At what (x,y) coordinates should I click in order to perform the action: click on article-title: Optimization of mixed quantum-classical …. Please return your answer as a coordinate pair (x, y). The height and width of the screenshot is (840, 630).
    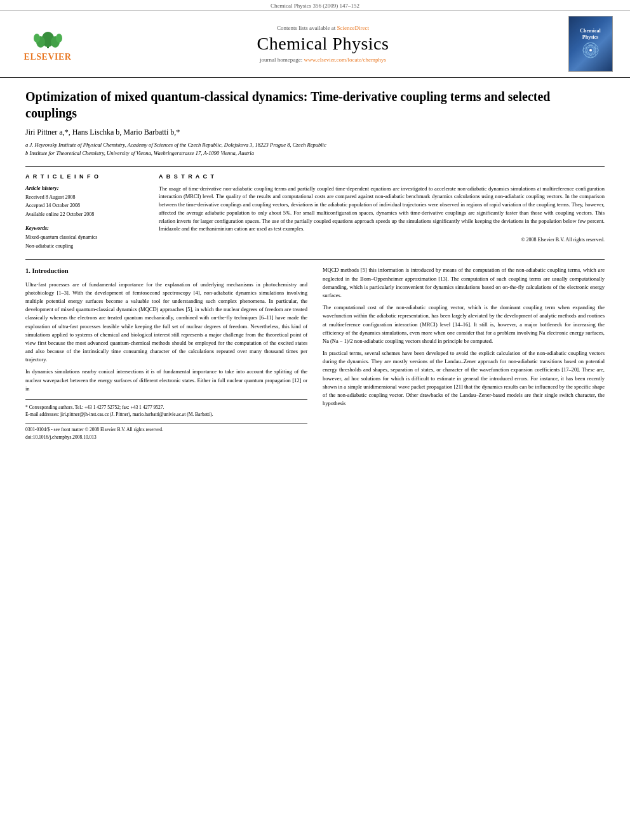
    Looking at the image, I should click on (315, 105).